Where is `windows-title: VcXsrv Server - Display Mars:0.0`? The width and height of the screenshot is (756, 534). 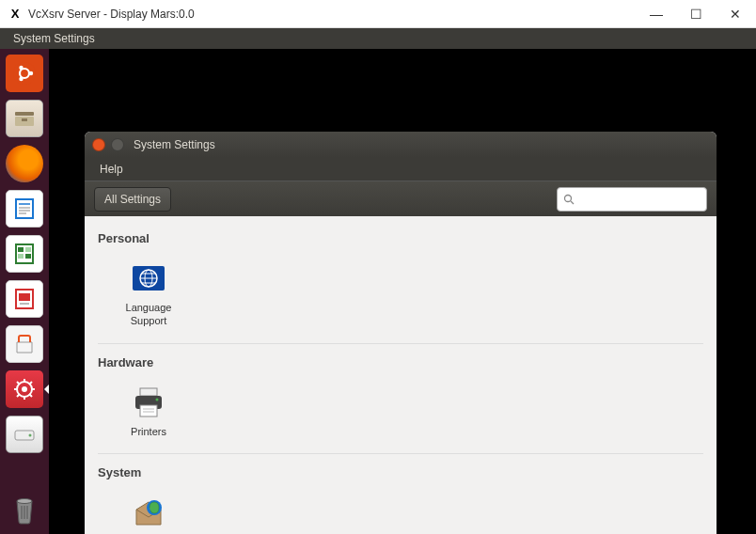
windows-title: VcXsrv Server - Display Mars:0.0 is located at coordinates (336, 14).